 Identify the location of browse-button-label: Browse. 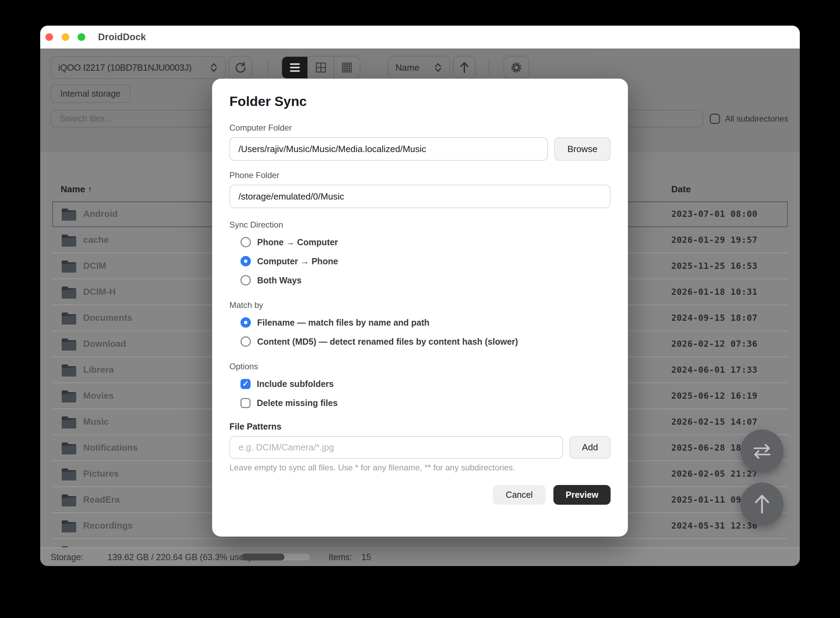
(582, 149).